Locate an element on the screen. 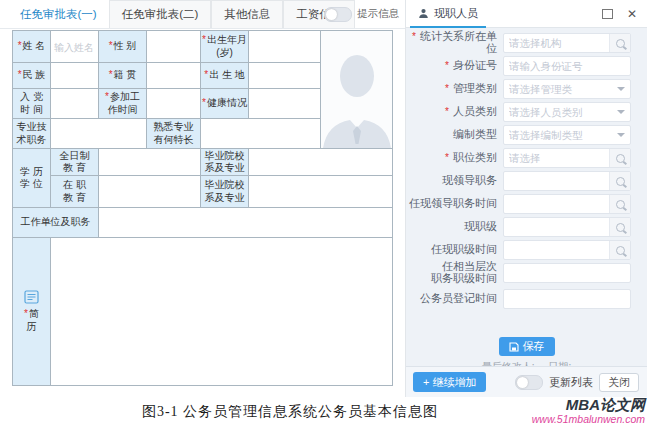 The image size is (647, 430). current-rank-label: 现职级 is located at coordinates (454, 227).